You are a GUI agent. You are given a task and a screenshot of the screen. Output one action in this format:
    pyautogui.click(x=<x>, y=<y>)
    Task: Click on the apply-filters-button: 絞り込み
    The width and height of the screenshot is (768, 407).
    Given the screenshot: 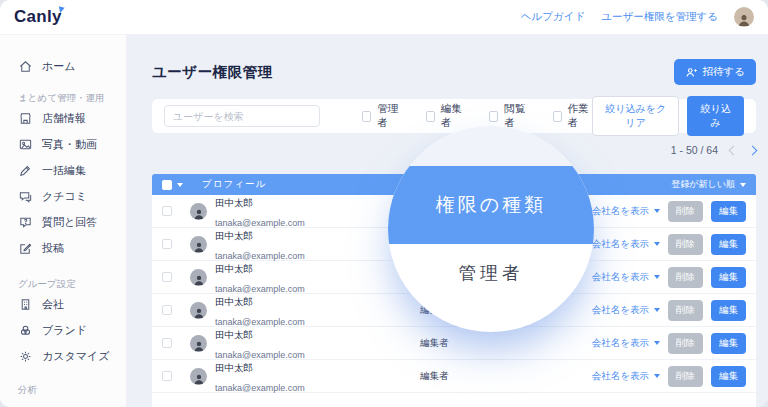 What is the action you would take?
    pyautogui.click(x=716, y=116)
    